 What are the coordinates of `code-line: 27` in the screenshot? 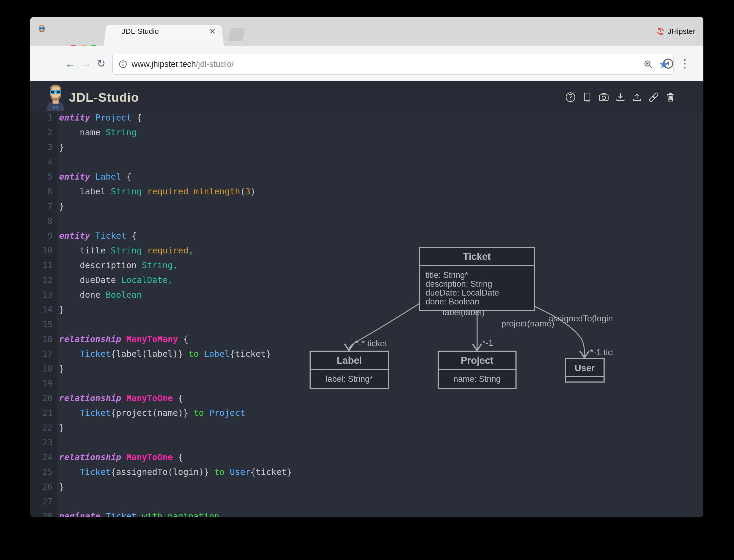 It's located at (191, 501).